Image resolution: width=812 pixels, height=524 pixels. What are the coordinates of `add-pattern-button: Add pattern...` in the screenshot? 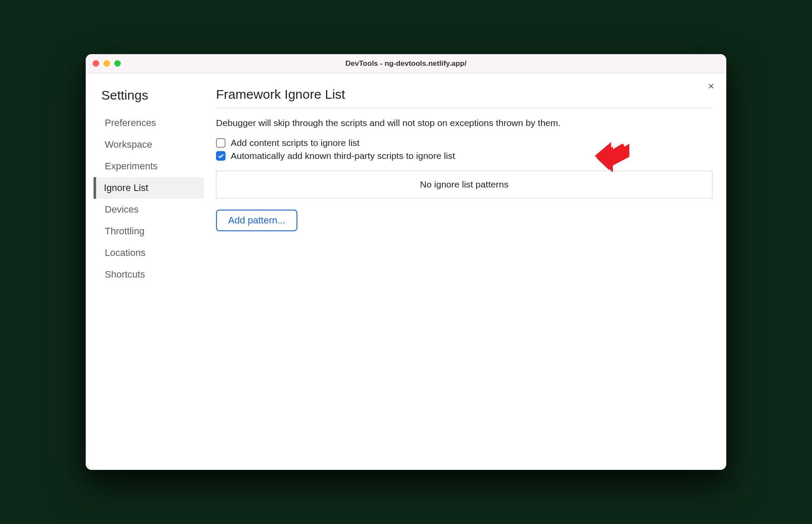 It's located at (257, 220).